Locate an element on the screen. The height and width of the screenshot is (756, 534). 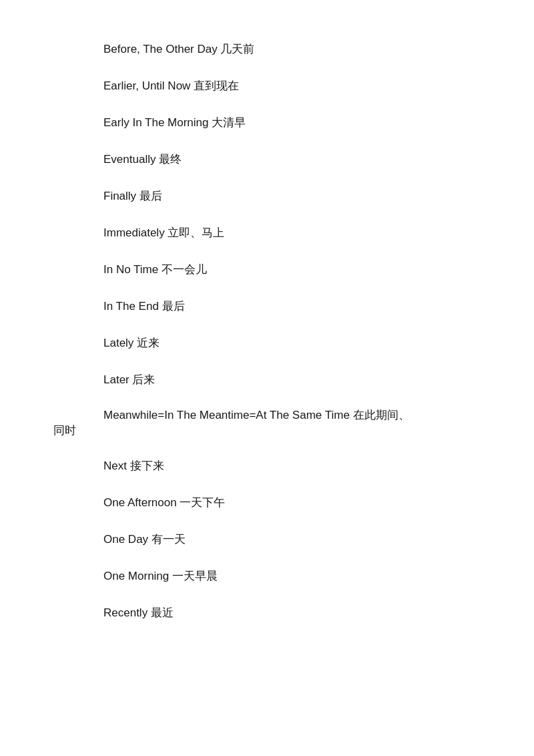
entry-english: Recently is located at coordinates (127, 613).